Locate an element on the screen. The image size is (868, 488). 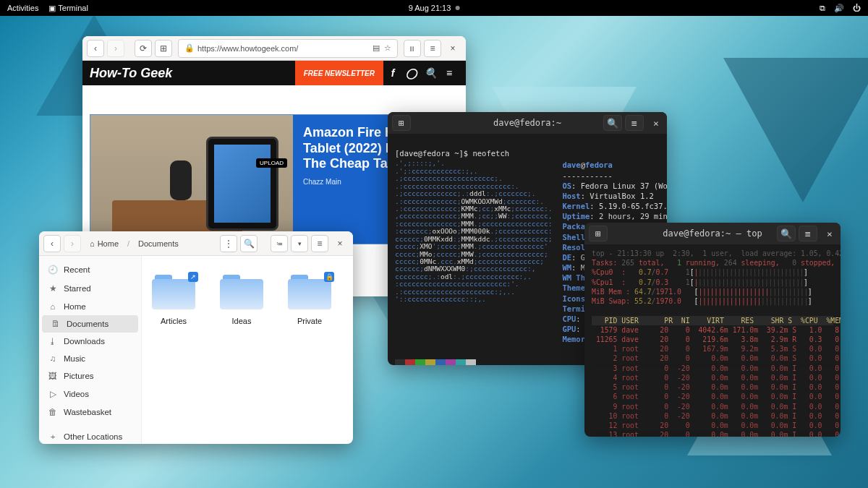
terminal-output: top - 21:13:30 up 2:30, 1 user, load ave… is located at coordinates (712, 341).